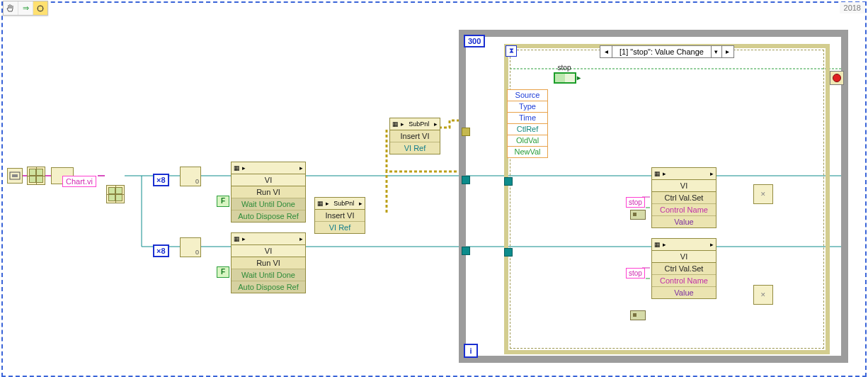 This screenshot has width=868, height=377. I want to click on event-case-selector: ◂ [1] "stop": Value Change ▾ ▸, so click(667, 52).